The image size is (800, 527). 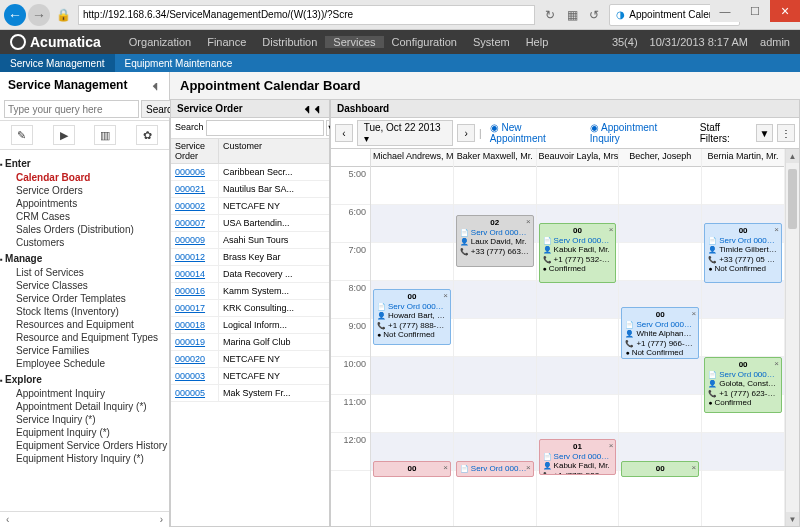 I want to click on service-row: 000021Nautilus Bar SA..., so click(x=250, y=190).